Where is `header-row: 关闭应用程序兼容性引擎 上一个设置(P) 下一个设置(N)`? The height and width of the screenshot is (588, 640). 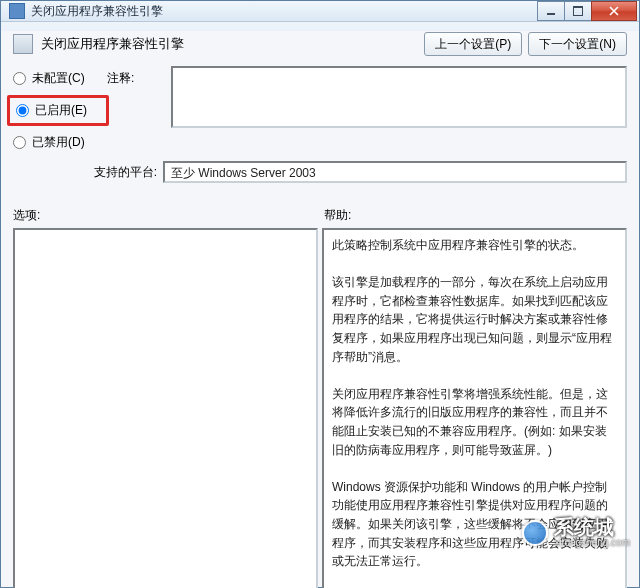 header-row: 关闭应用程序兼容性引擎 上一个设置(P) 下一个设置(N) is located at coordinates (320, 44).